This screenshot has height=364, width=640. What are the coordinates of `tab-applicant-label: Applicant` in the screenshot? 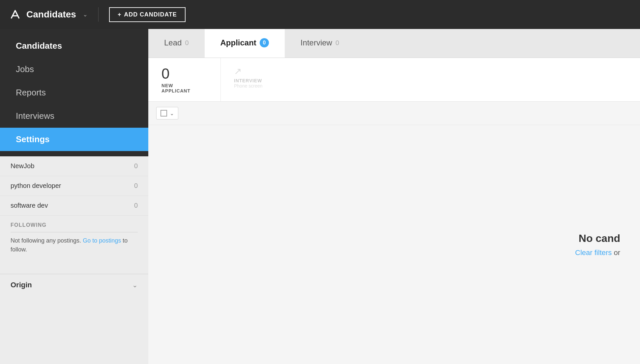 It's located at (239, 43).